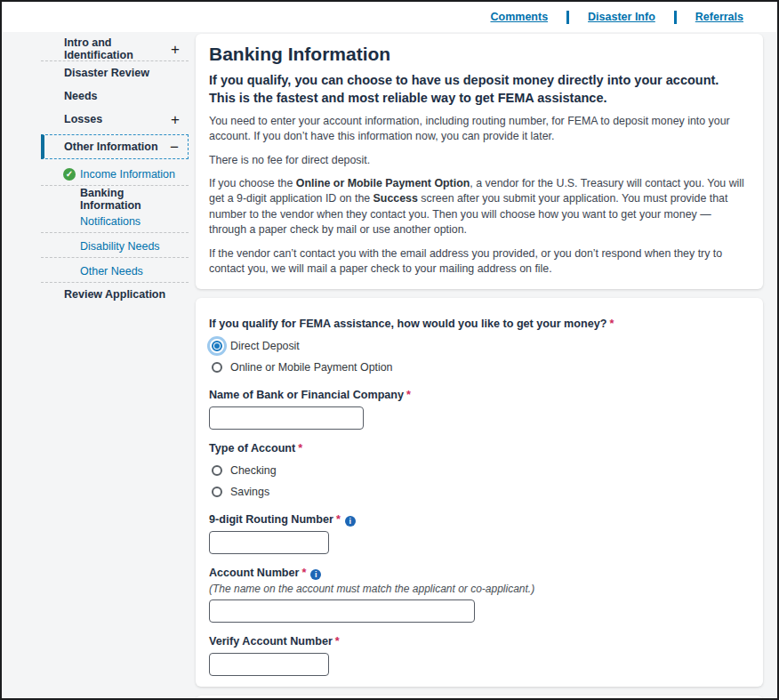 The width and height of the screenshot is (779, 700). I want to click on referrals-link: Referrals, so click(719, 17).